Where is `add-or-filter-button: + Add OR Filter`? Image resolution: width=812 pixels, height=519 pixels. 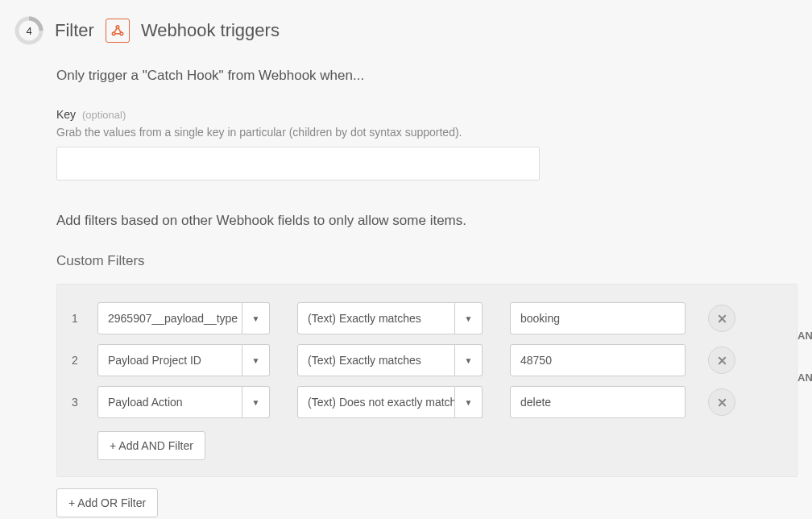 add-or-filter-button: + Add OR Filter is located at coordinates (107, 503).